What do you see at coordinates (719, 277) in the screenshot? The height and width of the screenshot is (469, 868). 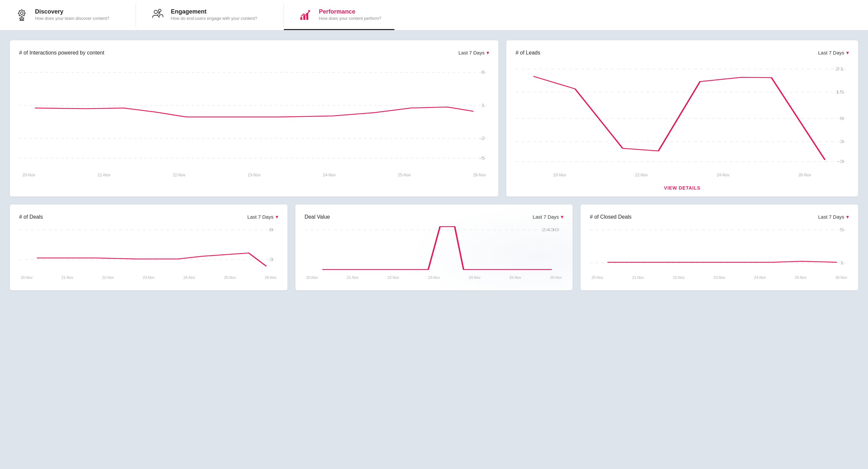 I see `closed-deals-x-axis: 20-Nov 21-Nov 22-Nov 23-Nov 24-Nov 25-No…` at bounding box center [719, 277].